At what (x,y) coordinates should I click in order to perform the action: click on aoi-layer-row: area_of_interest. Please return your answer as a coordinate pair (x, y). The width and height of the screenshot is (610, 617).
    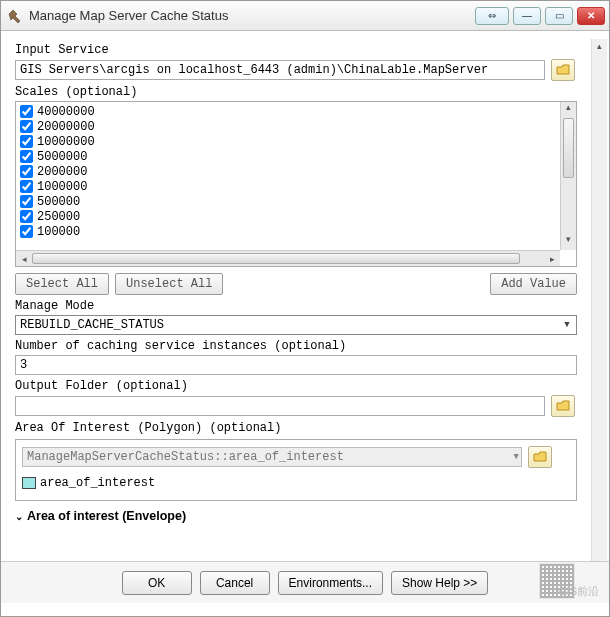
    Looking at the image, I should click on (296, 483).